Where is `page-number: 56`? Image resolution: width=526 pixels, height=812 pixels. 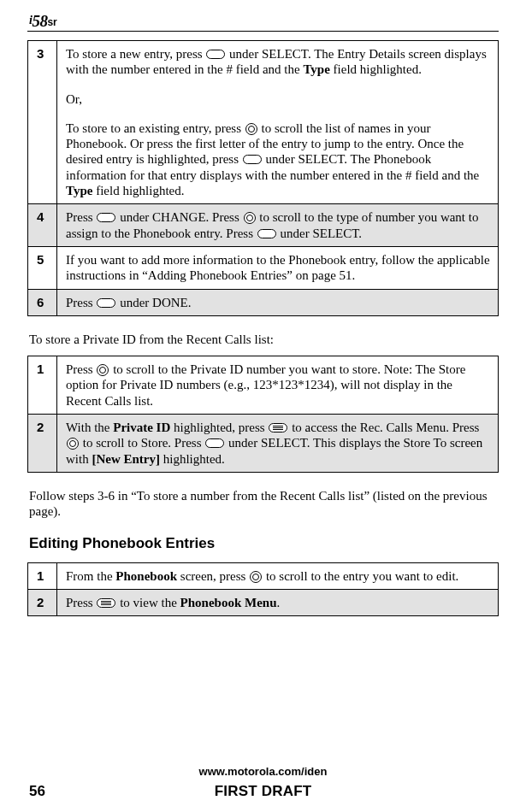 page-number: 56 is located at coordinates (38, 791).